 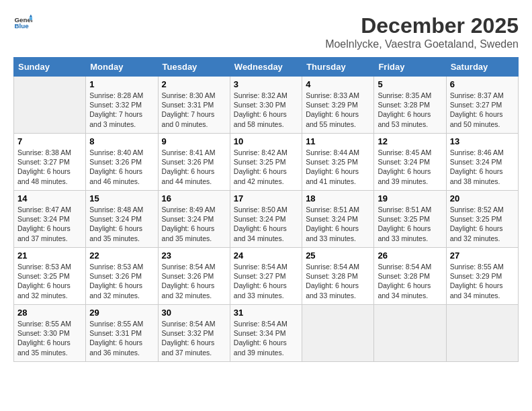 What do you see at coordinates (266, 141) in the screenshot?
I see `day-number: 10` at bounding box center [266, 141].